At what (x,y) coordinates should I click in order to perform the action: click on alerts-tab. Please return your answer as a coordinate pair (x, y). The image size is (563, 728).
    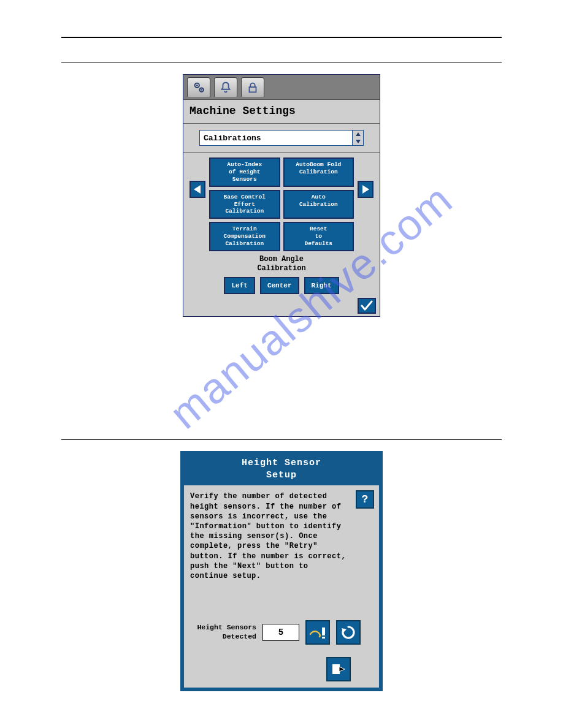
    Looking at the image, I should click on (226, 87).